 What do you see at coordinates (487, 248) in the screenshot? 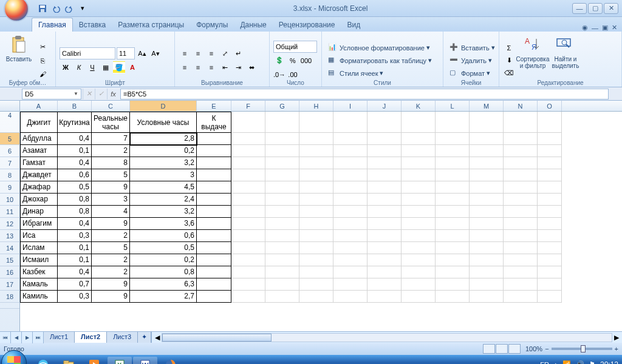
I see `cell-M14` at bounding box center [487, 248].